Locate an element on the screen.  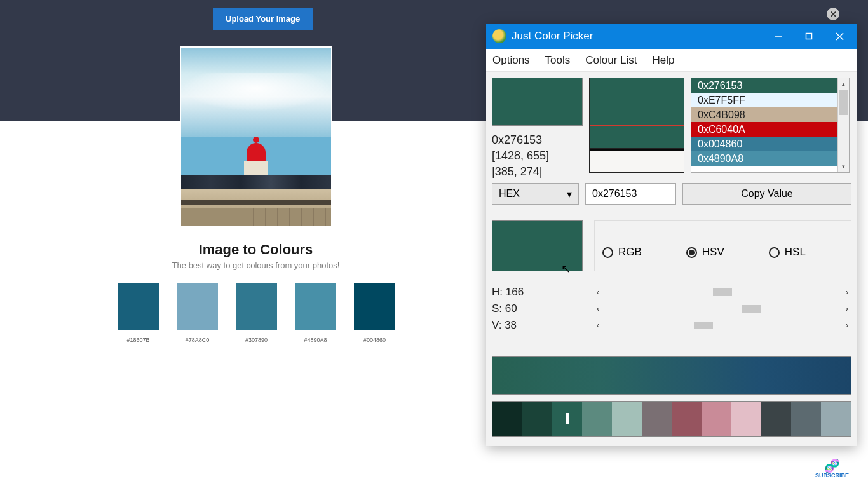
app-icon is located at coordinates (499, 36).